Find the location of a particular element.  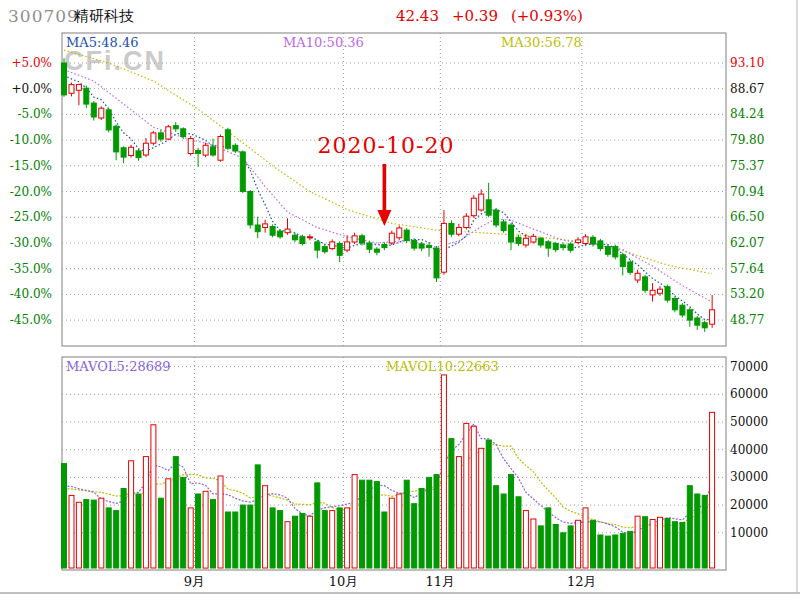

svg-text: 10000 is located at coordinates (749, 533).